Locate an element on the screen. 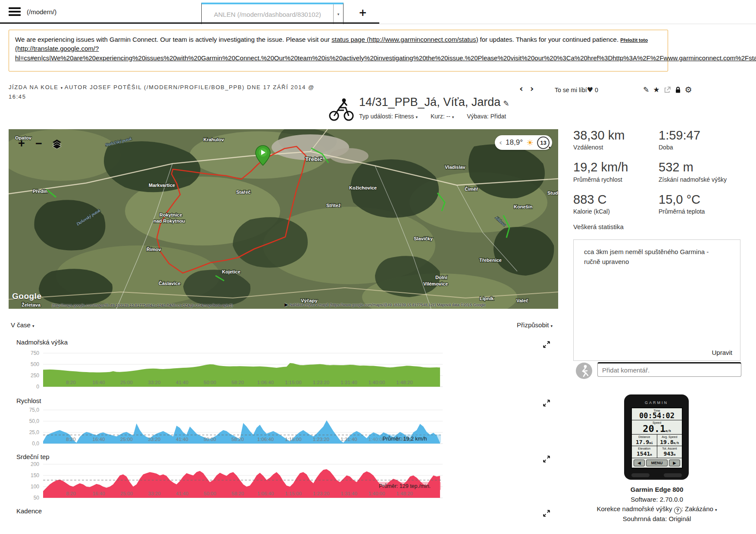 This screenshot has height=534, width=756. likes: To se mi líbí♥ 0 is located at coordinates (577, 90).